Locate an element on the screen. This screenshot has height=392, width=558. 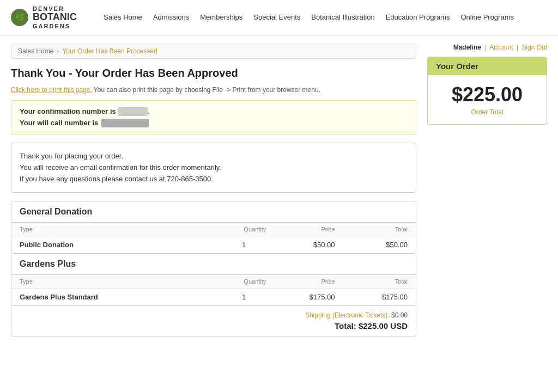
order-card: Your Order $225.00 Order Total is located at coordinates (487, 90).